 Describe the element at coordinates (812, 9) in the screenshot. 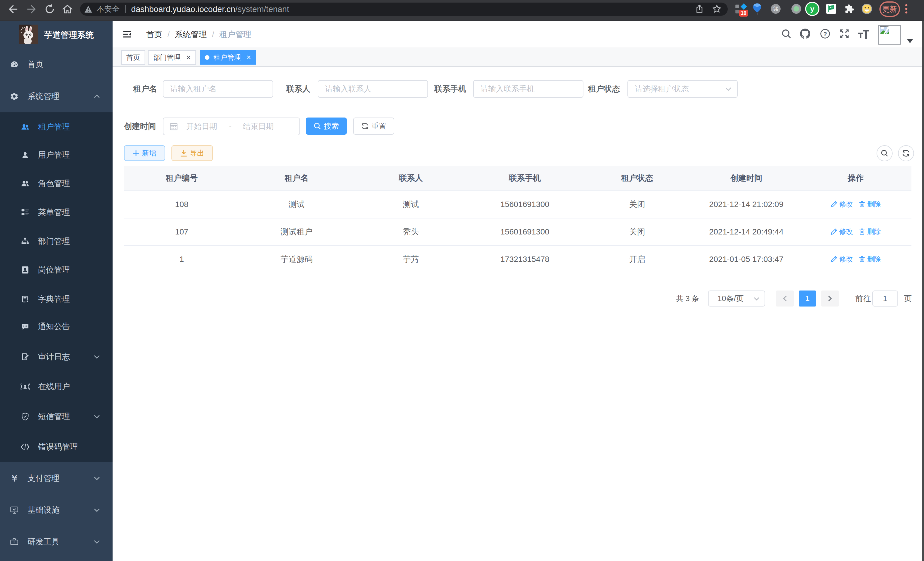

I see `svg-text: y` at that location.